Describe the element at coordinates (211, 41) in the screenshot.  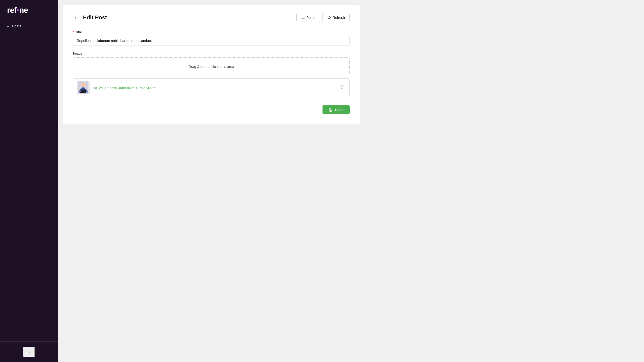
I see `title-input` at that location.